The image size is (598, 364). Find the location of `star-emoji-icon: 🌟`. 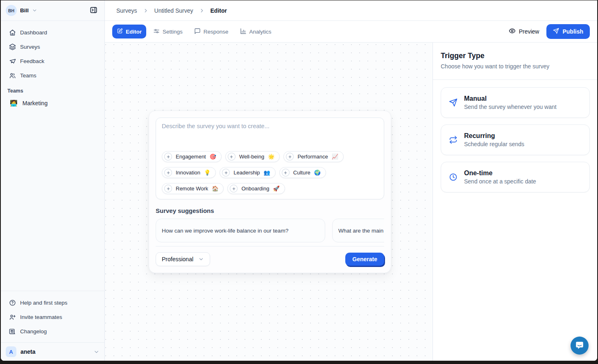

star-emoji-icon: 🌟 is located at coordinates (271, 156).